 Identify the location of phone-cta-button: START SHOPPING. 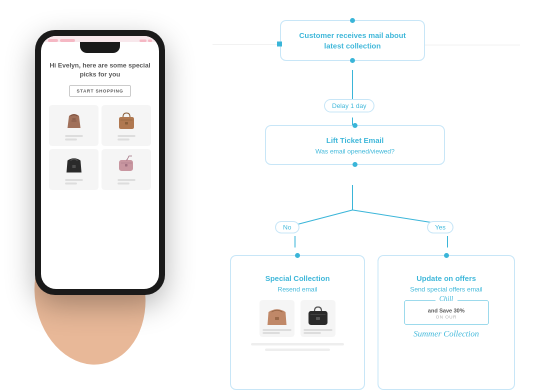
(100, 91).